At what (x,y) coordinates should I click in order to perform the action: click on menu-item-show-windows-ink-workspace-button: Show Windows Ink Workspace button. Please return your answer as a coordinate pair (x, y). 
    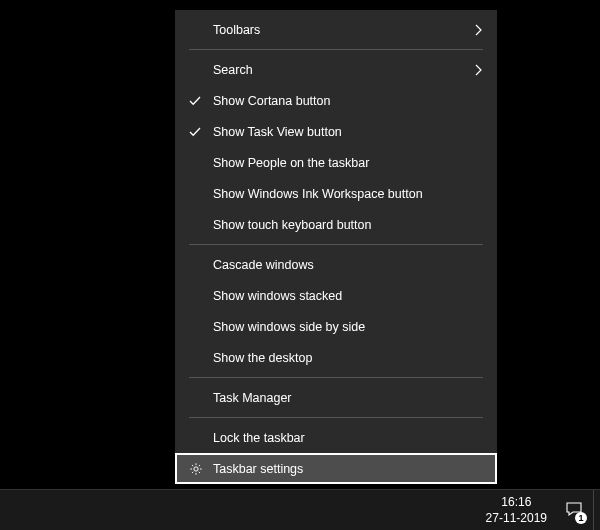
    Looking at the image, I should click on (336, 194).